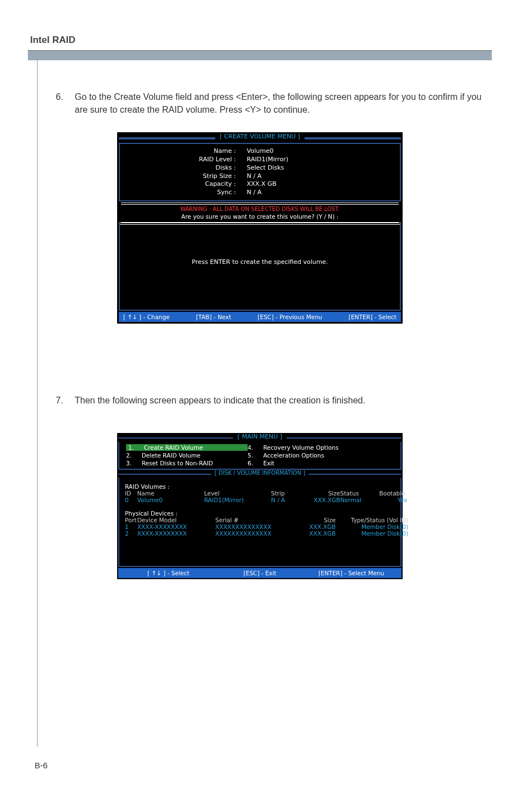  I want to click on phys-section: Physical Devices :, so click(260, 513).